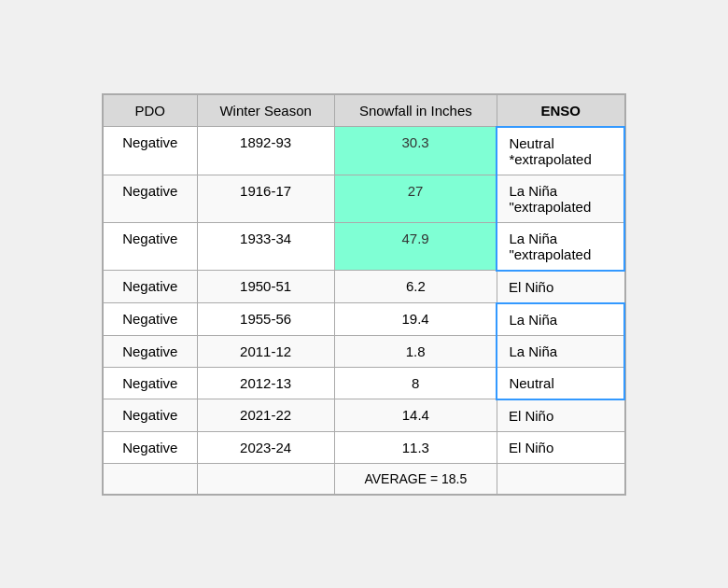 The width and height of the screenshot is (728, 588). I want to click on table-row: Negative2011-121.8La Niña, so click(364, 351).